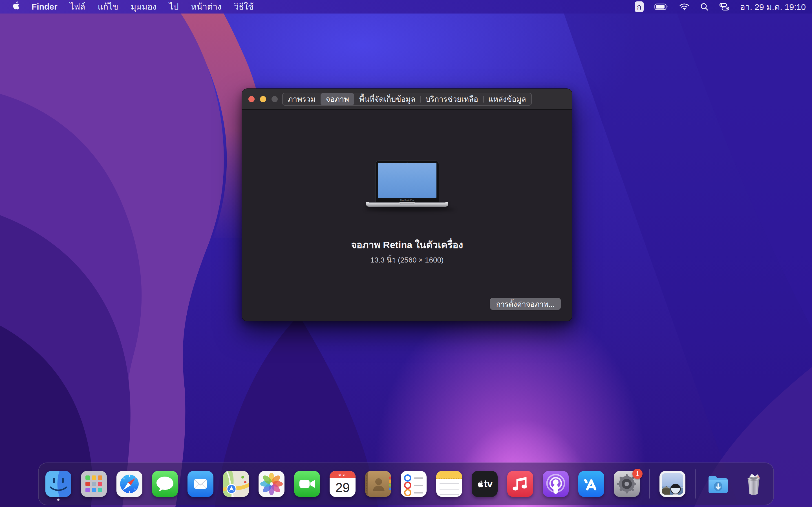 The width and height of the screenshot is (812, 507). What do you see at coordinates (684, 7) in the screenshot?
I see `wifi-icon` at bounding box center [684, 7].